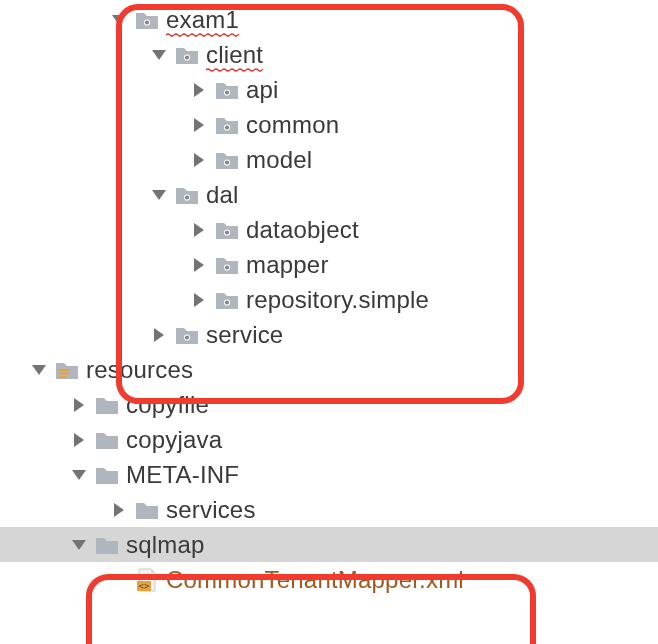 The width and height of the screenshot is (658, 644). Describe the element at coordinates (329, 474) in the screenshot. I see `tree-row-meta-inf: META-INF` at that location.